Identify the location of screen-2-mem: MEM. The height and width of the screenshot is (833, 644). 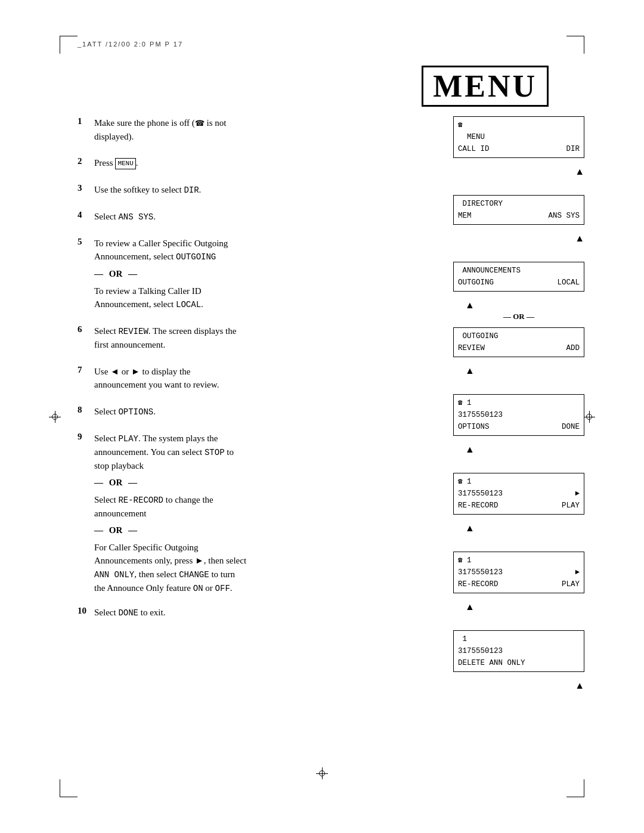
(465, 216).